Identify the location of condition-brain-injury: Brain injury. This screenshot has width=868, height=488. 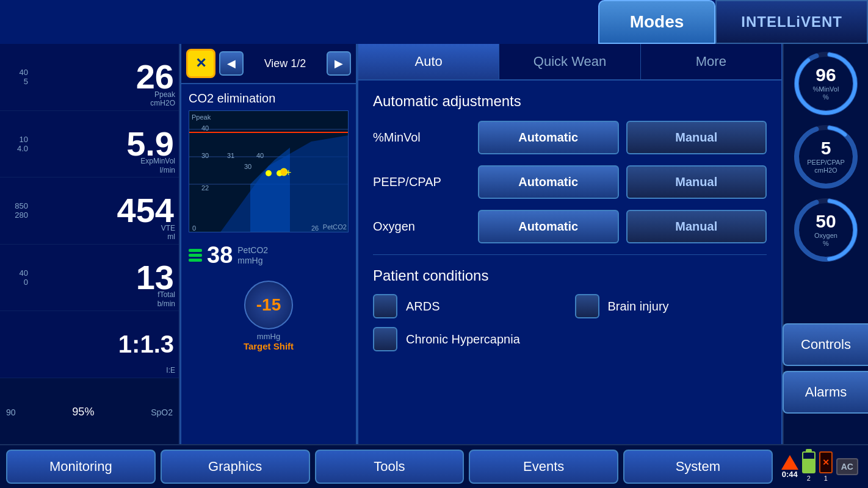
(671, 306).